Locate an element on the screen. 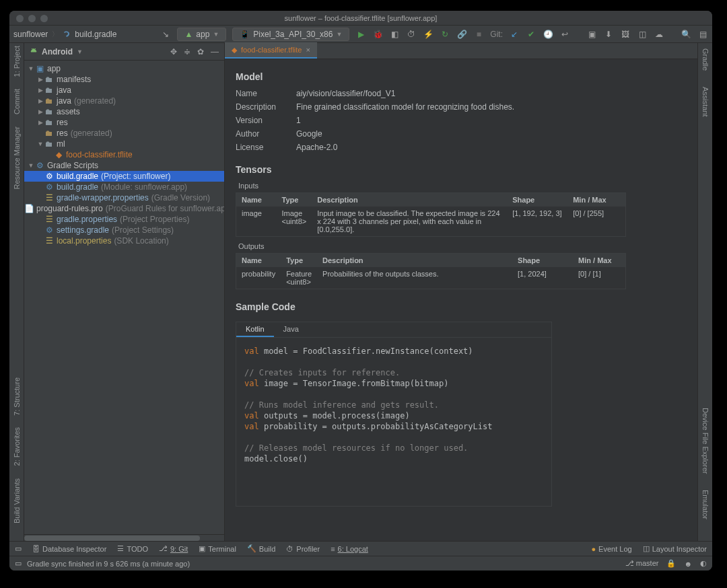 The width and height of the screenshot is (727, 588). git-tool-button: ⎇ 9: Git is located at coordinates (174, 549).